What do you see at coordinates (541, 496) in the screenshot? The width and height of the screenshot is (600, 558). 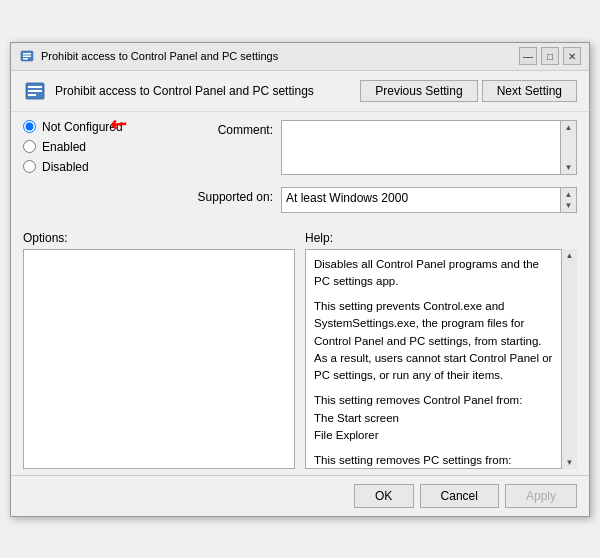 I see `apply-button: Apply` at bounding box center [541, 496].